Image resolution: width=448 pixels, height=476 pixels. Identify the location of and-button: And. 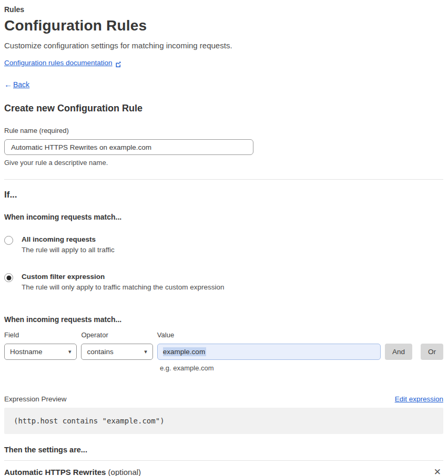
(399, 352).